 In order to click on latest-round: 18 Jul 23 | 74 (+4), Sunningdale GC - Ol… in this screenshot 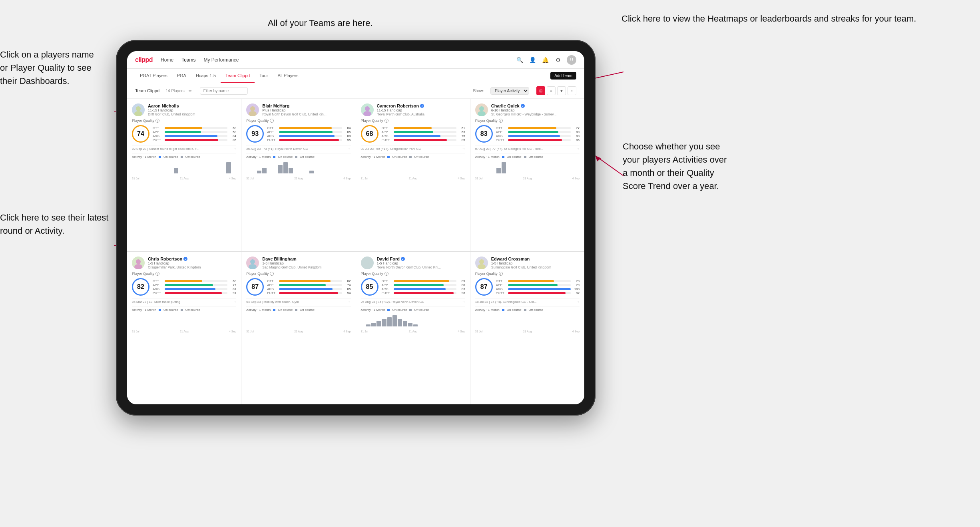, I will do `click(528, 301)`.